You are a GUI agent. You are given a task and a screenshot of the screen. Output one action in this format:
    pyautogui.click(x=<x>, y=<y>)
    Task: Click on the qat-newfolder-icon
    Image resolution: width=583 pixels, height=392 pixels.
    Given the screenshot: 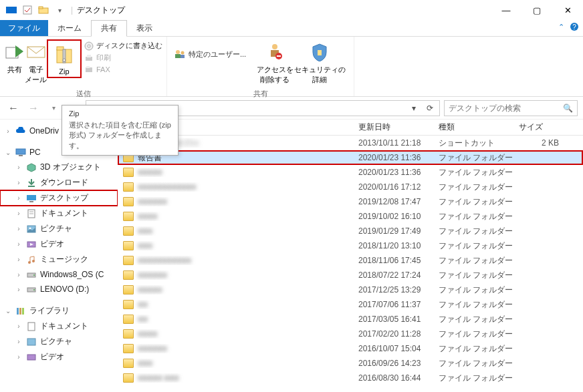 What is the action you would take?
    pyautogui.click(x=43, y=10)
    